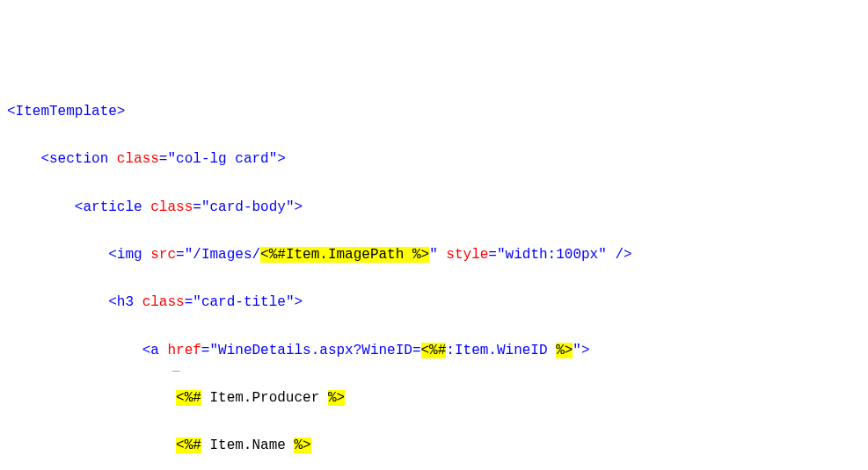 The height and width of the screenshot is (470, 868). Describe the element at coordinates (467, 255) in the screenshot. I see `attr-name: style` at that location.